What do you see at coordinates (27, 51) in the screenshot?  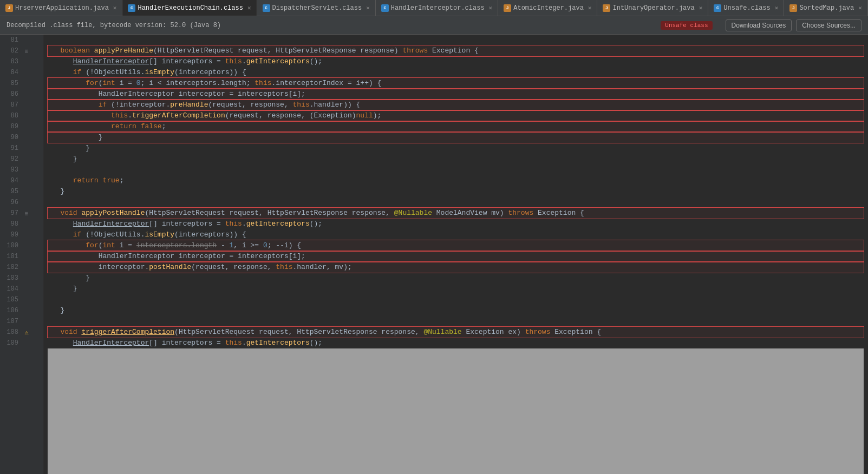 I see `gutter-fold-82: ⊞` at bounding box center [27, 51].